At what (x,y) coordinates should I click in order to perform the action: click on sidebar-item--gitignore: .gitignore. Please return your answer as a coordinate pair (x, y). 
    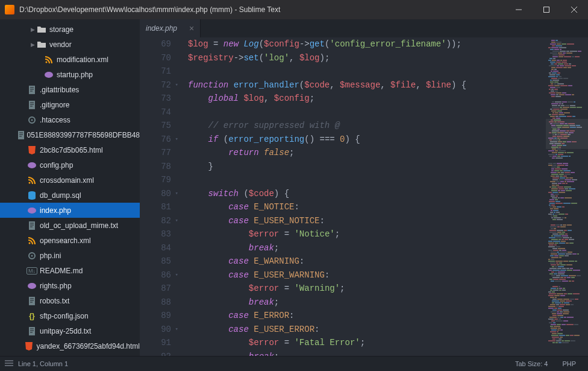
    Looking at the image, I should click on (70, 105).